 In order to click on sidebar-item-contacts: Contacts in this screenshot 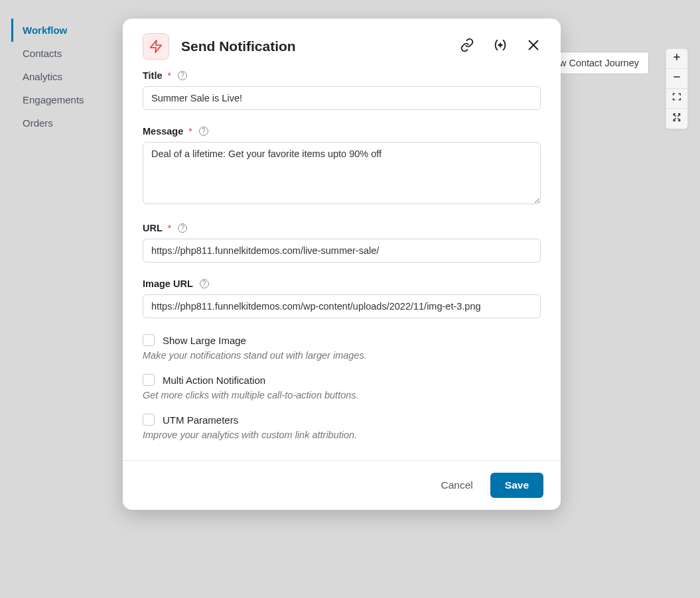, I will do `click(64, 53)`.